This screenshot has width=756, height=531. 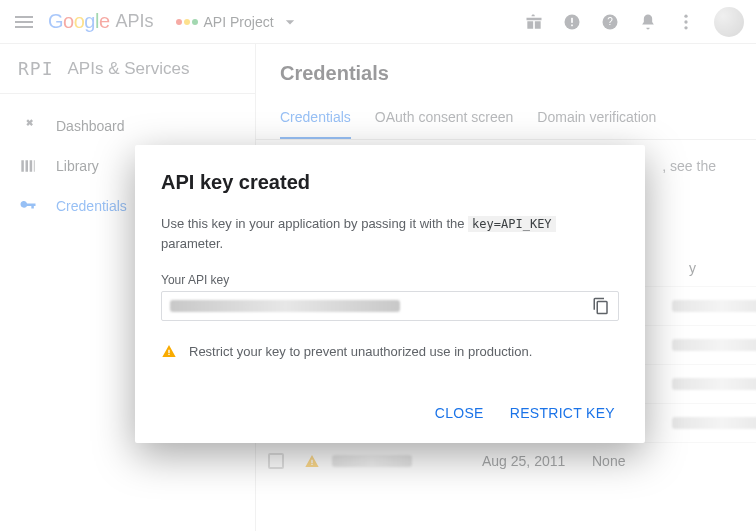 I want to click on dropdown-icon, so click(x=290, y=22).